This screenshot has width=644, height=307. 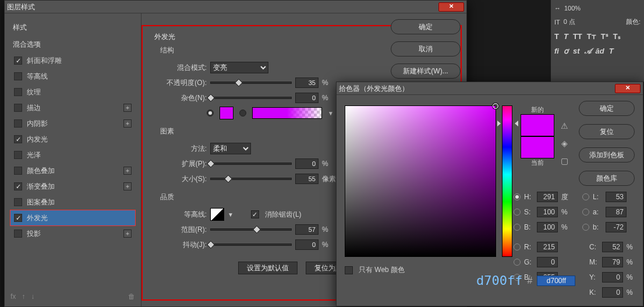 I want to click on style-item-1: 等高线, so click(x=73, y=76).